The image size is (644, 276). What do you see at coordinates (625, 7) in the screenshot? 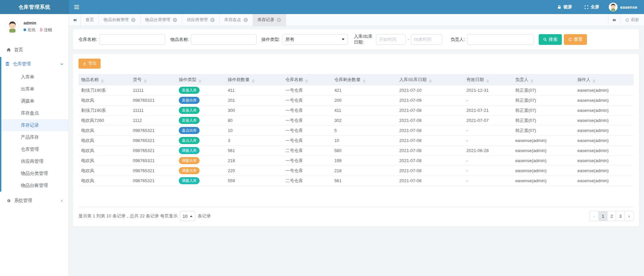
I see `user-menu: easense` at bounding box center [625, 7].